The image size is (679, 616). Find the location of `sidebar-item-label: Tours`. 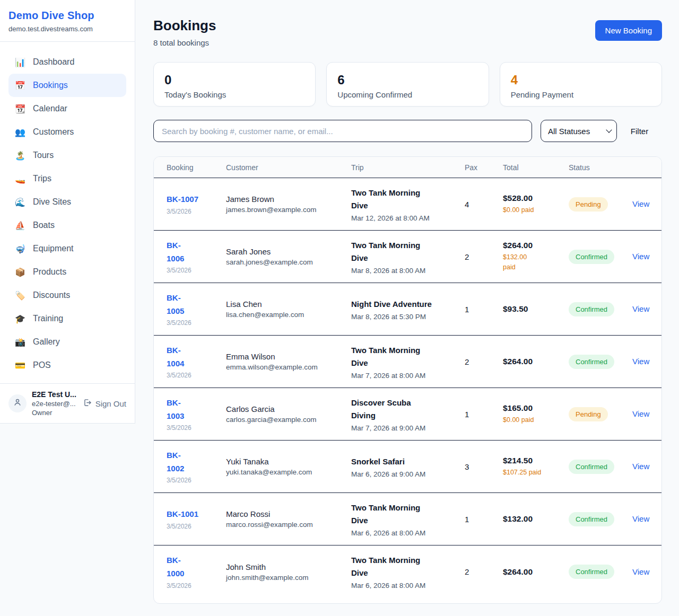

sidebar-item-label: Tours is located at coordinates (43, 155).